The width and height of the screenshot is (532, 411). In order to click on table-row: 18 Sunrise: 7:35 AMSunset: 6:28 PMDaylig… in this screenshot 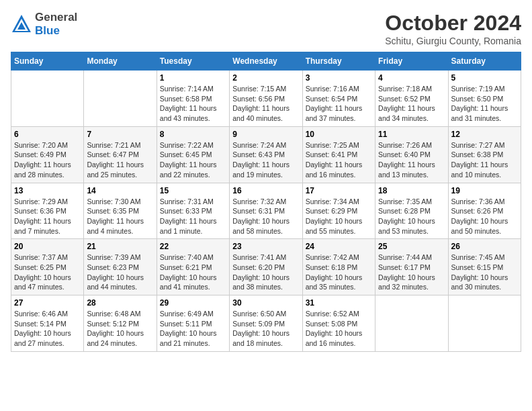, I will do `click(412, 211)`.